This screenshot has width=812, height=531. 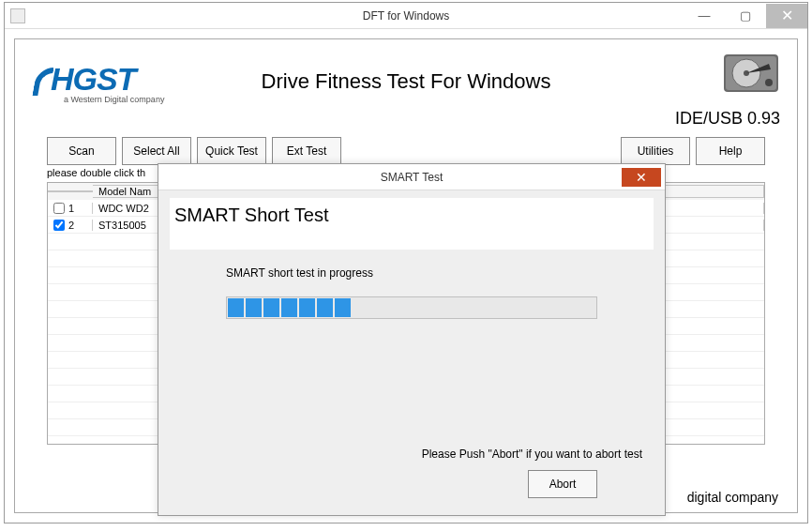 What do you see at coordinates (70, 191) in the screenshot?
I see `col-checkbox` at bounding box center [70, 191].